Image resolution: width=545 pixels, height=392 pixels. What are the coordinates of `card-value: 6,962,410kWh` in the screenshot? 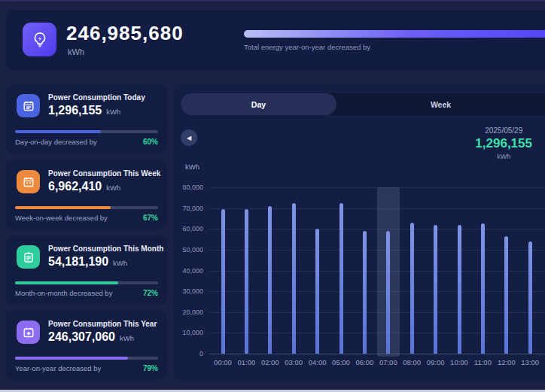 It's located at (84, 187).